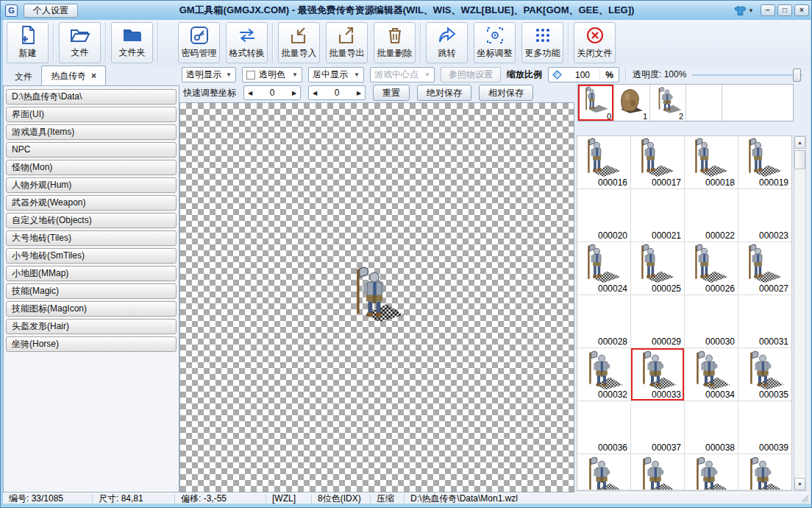 The image size is (812, 508). I want to click on more-functions-button: 更多功能, so click(543, 43).